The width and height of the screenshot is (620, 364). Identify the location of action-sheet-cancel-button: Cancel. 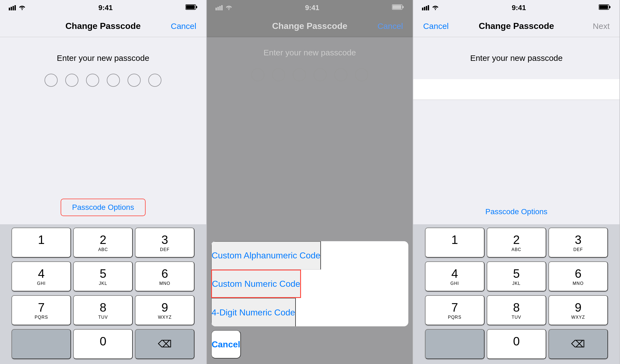
(226, 344).